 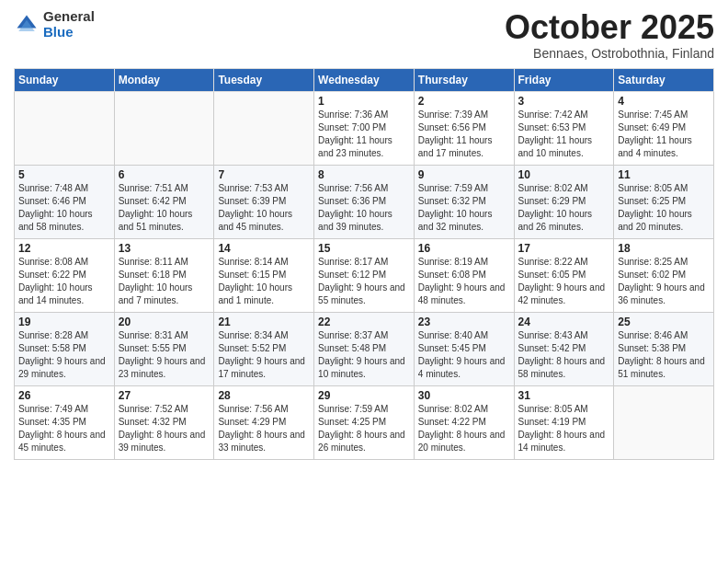 What do you see at coordinates (165, 175) in the screenshot?
I see `day-number: 6` at bounding box center [165, 175].